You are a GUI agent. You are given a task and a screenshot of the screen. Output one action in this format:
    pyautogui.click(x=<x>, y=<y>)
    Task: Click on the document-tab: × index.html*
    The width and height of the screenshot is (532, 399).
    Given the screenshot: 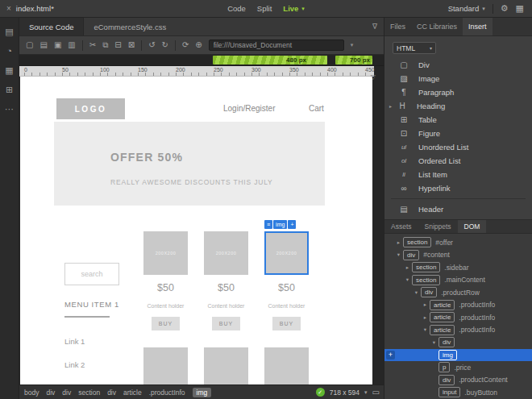 What is the action you would take?
    pyautogui.click(x=27, y=8)
    